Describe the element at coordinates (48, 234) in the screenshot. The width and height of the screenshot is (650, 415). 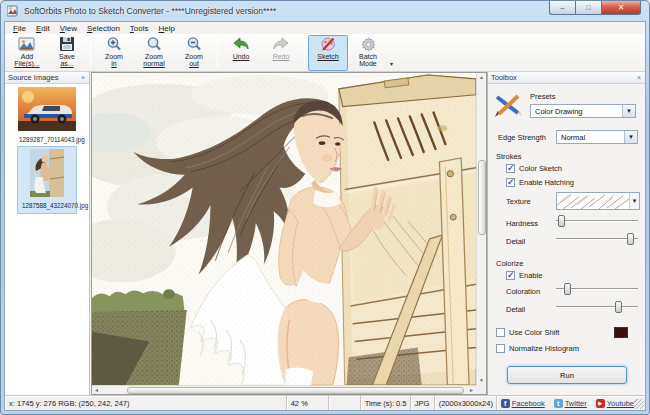
I see `source-images-panel: Source Images × 1289` at that location.